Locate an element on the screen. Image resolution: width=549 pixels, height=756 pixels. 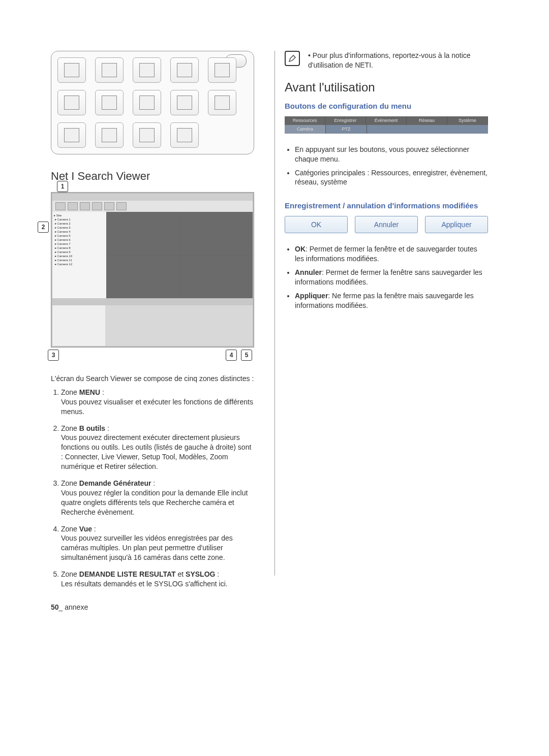
zone-name: Demande Générateur is located at coordinates (115, 483).